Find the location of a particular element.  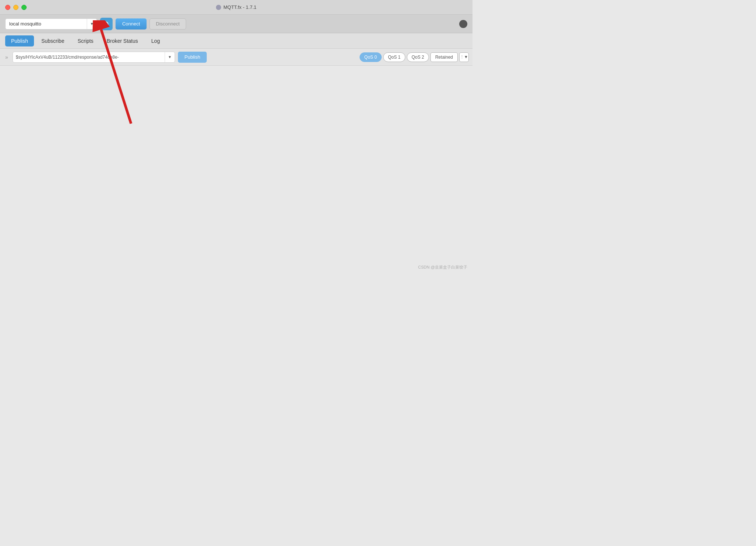

tab-scripts: Scripts is located at coordinates (86, 41).